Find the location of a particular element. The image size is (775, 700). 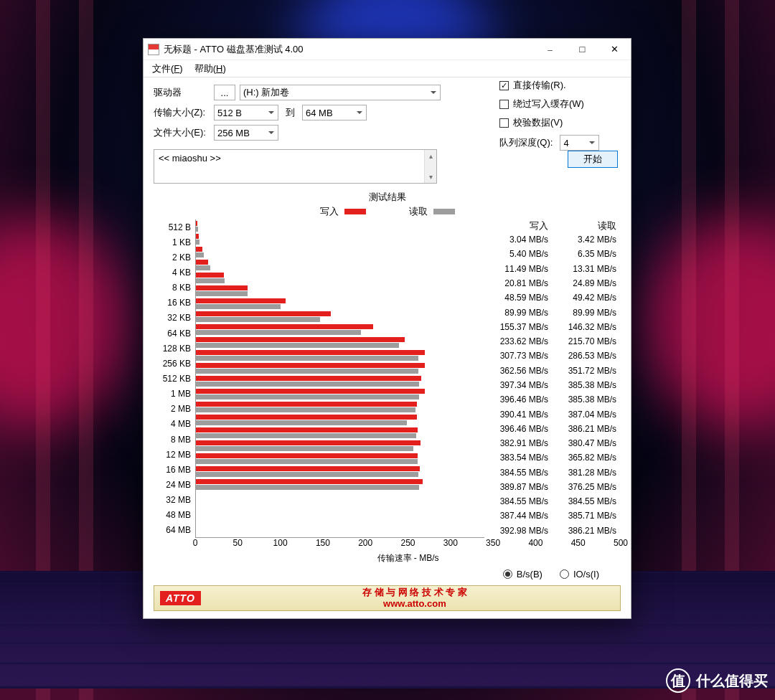

drive-refresh-button: ... is located at coordinates (225, 93).